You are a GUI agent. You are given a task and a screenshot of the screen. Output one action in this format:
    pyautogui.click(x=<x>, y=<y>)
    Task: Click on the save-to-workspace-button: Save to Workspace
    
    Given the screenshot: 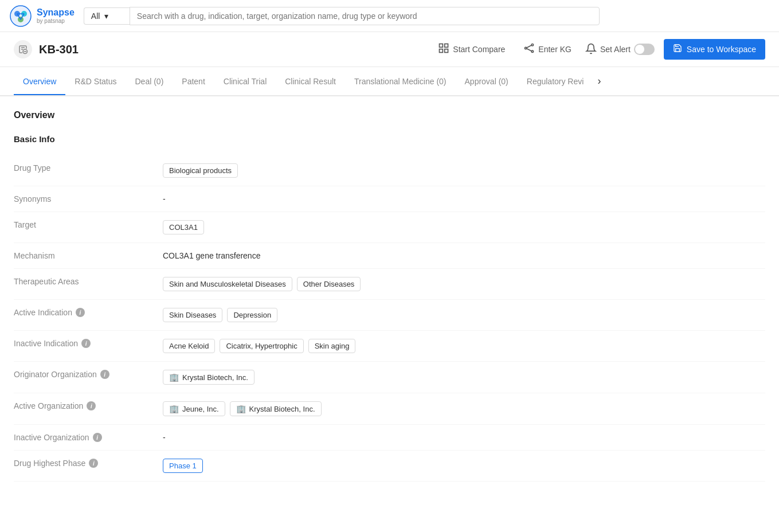 What is the action you would take?
    pyautogui.click(x=714, y=49)
    